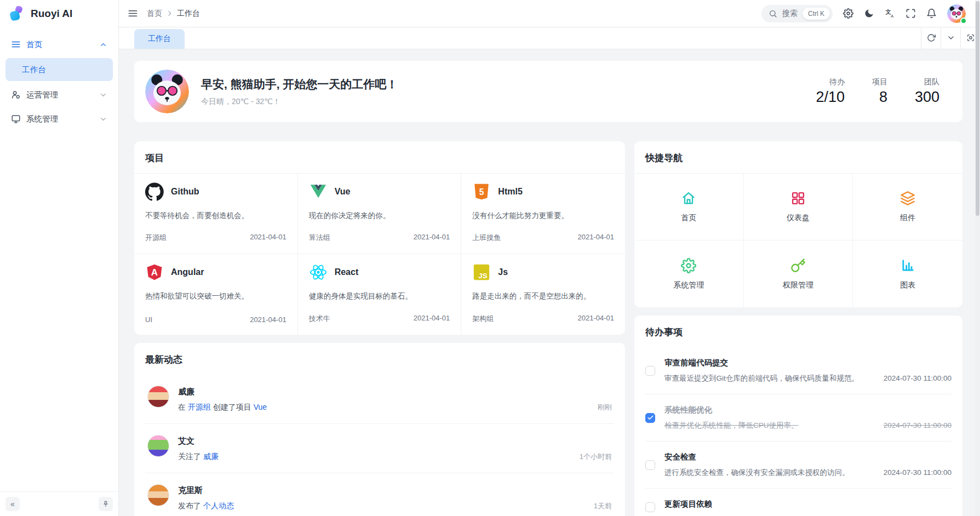 Image resolution: width=980 pixels, height=516 pixels. Describe the element at coordinates (732, 426) in the screenshot. I see `todo-item-description: 检查并优化系统性能，降低CPU使用率。` at that location.